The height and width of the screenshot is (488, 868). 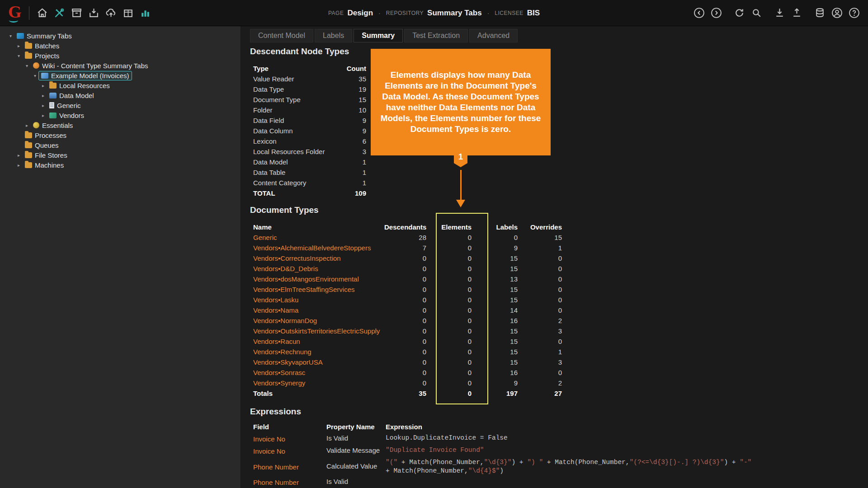 I want to click on tree-item-summary-tabs: ▾Summary Tabs, so click(x=120, y=36).